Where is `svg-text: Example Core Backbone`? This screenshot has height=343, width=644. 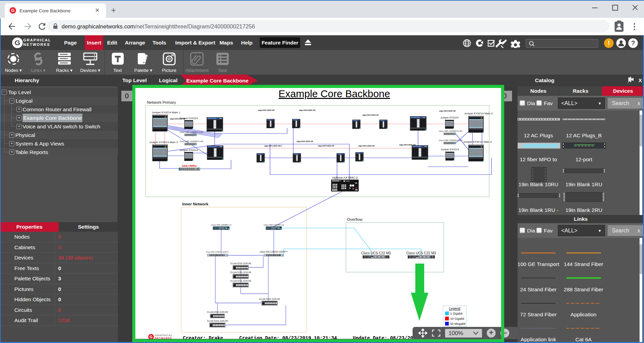 svg-text: Example Core Backbone is located at coordinates (217, 81).